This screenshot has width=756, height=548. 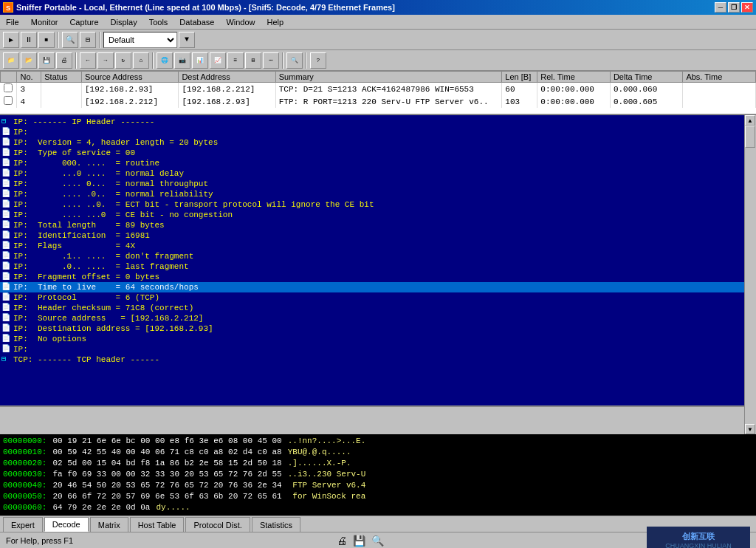 I want to click on tb2-capture: 📷, so click(x=182, y=61).